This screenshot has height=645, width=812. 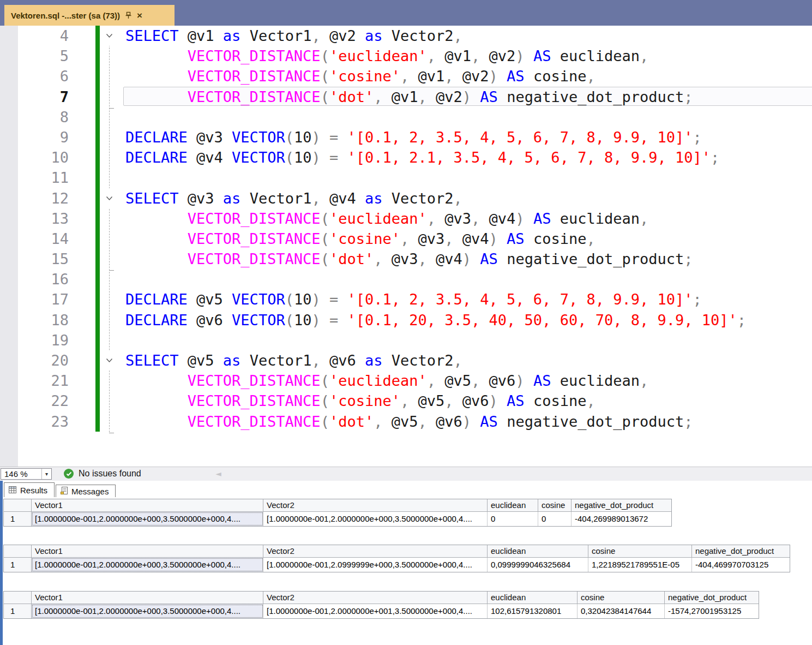 I want to click on line-number: 16, so click(x=34, y=279).